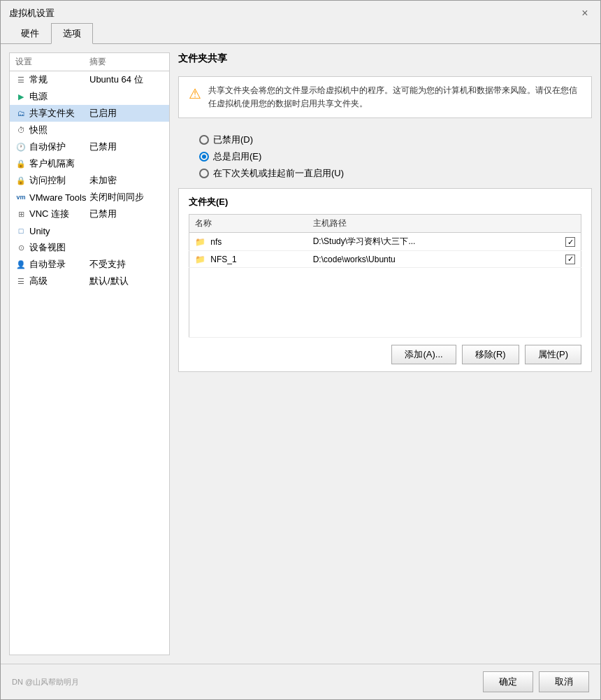  What do you see at coordinates (570, 259) in the screenshot?
I see `folder-checkbox-nfs1` at bounding box center [570, 259].